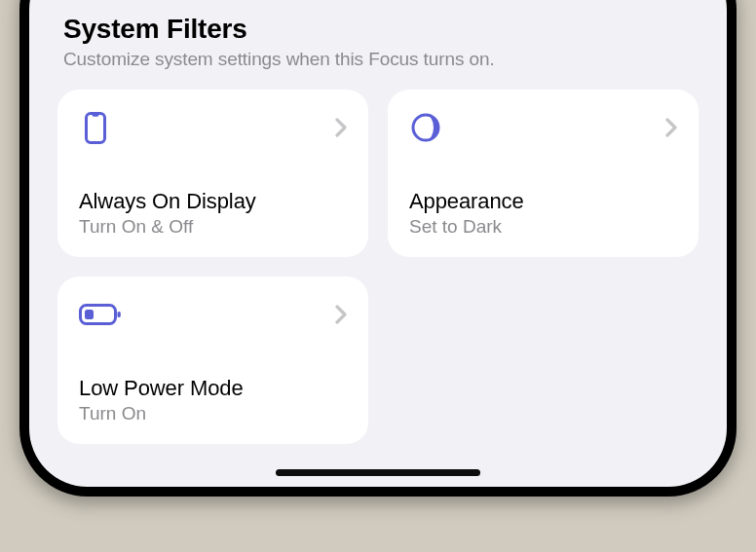 This screenshot has width=756, height=552. I want to click on card-subtitle: Set to Dark, so click(544, 227).